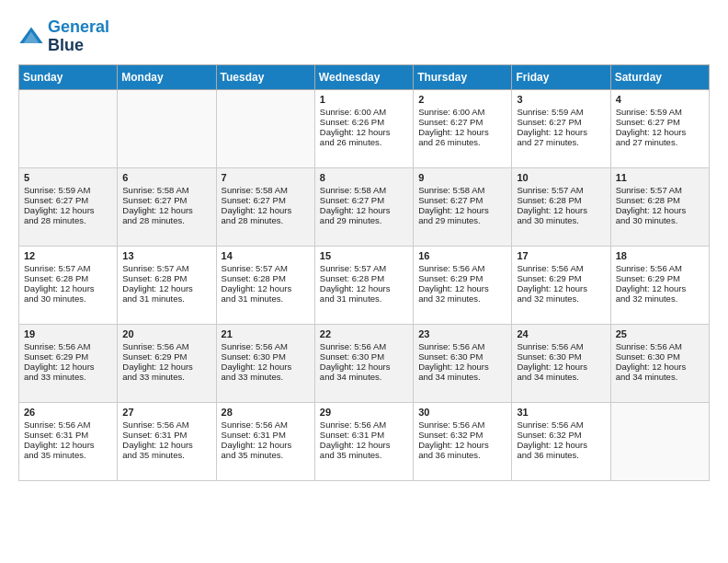 Image resolution: width=728 pixels, height=563 pixels. I want to click on day-info-line: Sunset: 6:26 PM, so click(364, 121).